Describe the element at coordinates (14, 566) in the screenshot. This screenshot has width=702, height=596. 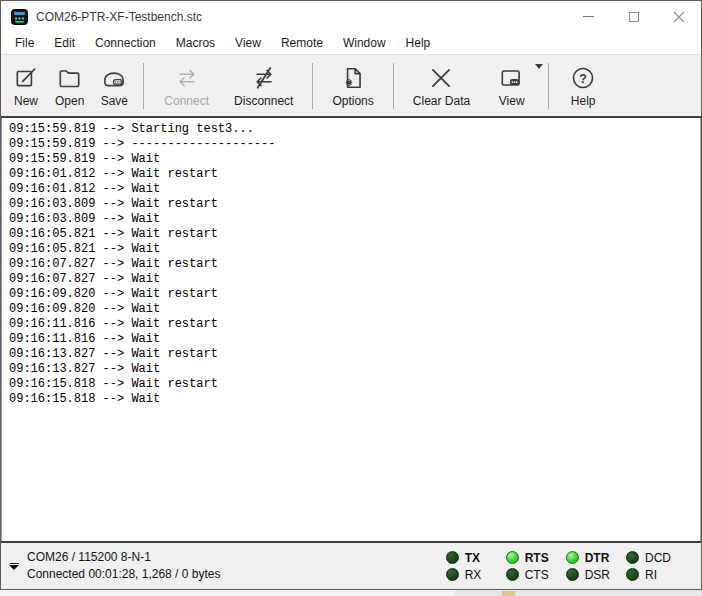
I see `status-expander-button` at that location.